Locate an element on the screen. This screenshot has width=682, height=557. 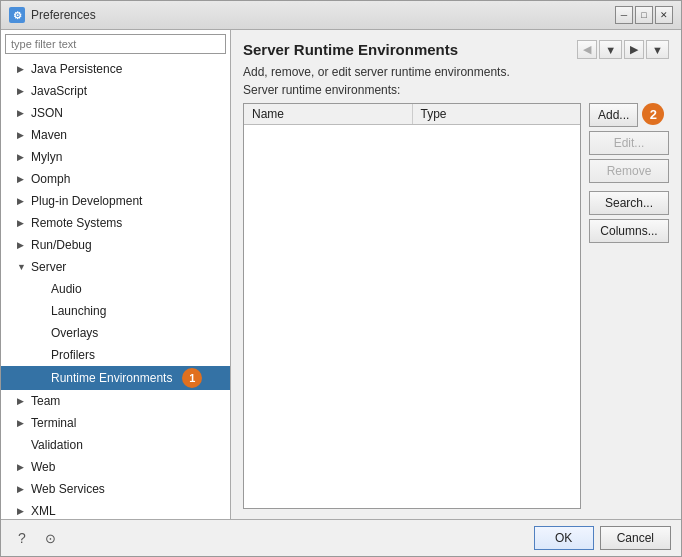
close-button: ✕ is located at coordinates (664, 15).